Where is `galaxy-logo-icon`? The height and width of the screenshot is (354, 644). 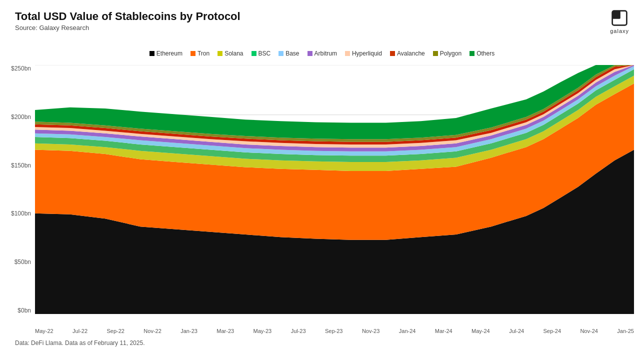 galaxy-logo-icon is located at coordinates (620, 18).